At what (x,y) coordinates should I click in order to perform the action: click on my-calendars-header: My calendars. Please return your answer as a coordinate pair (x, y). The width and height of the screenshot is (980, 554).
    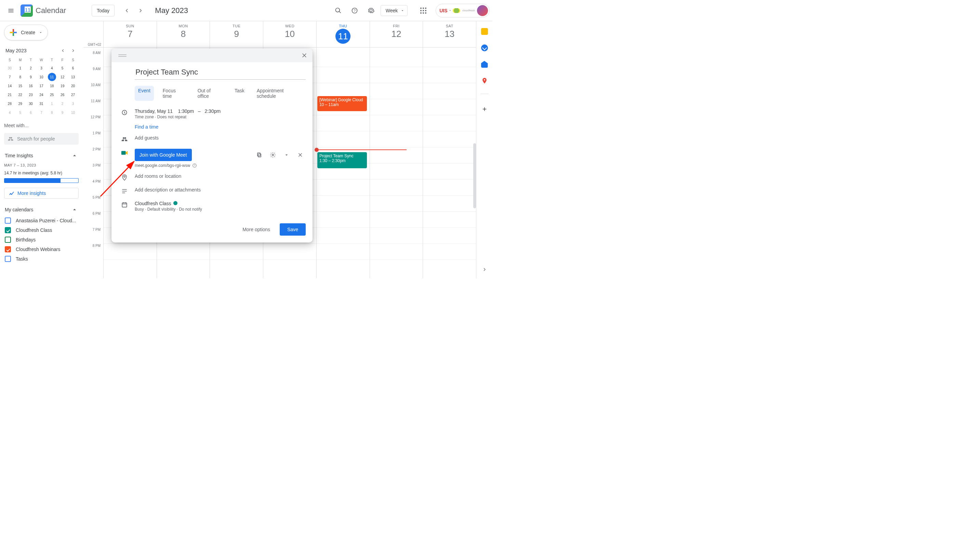
    Looking at the image, I should click on (41, 210).